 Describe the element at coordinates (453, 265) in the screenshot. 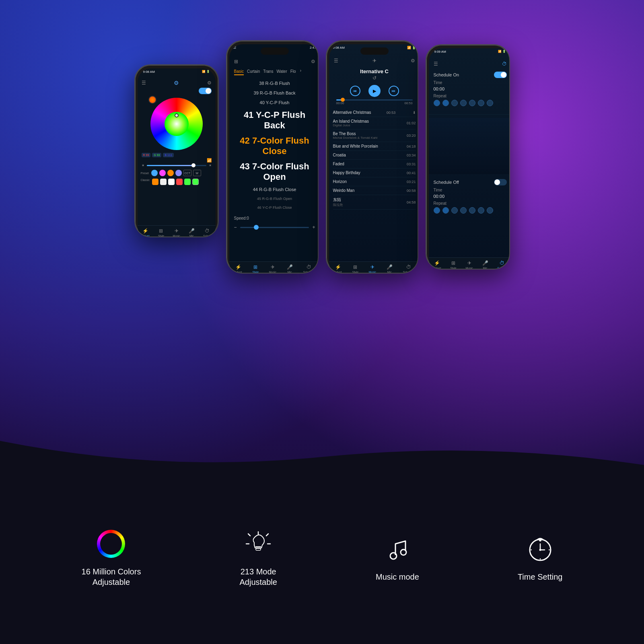

I see `phone4-nav-style: ⊞ Style` at that location.